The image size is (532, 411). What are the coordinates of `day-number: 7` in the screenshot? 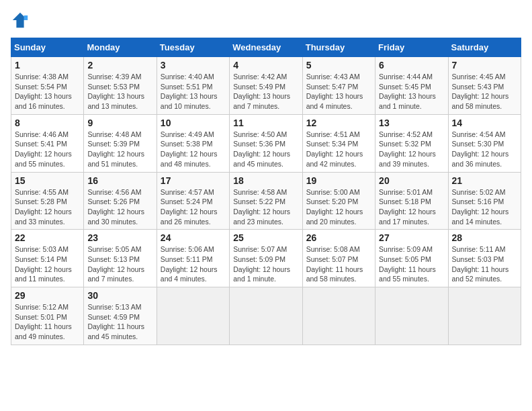 It's located at (485, 65).